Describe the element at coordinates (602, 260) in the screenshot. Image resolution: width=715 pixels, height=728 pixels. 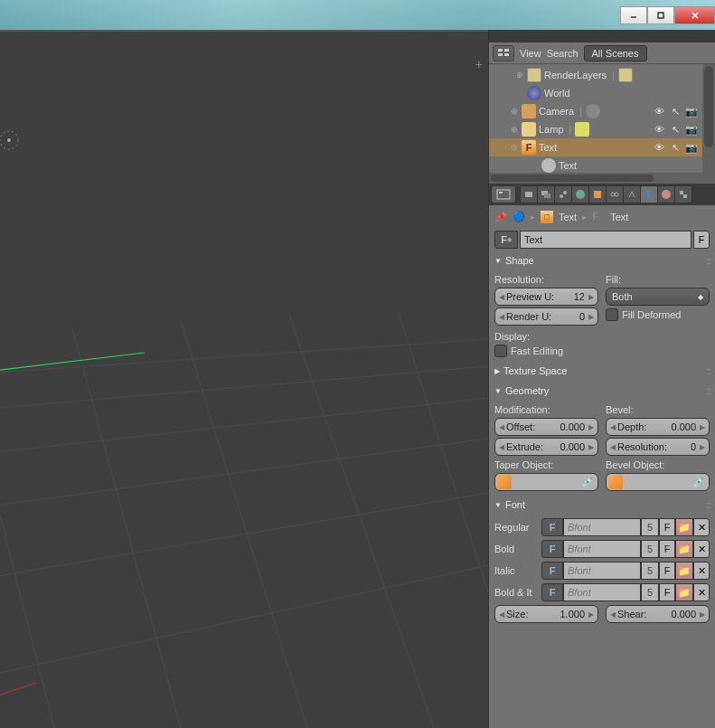
I see `panel-shape-header: ▼ Shape ::::` at that location.